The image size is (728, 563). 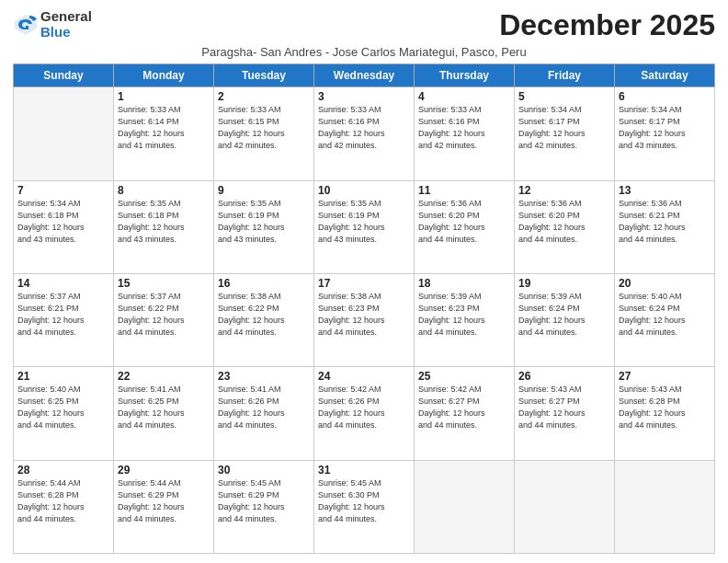 I want to click on day-number: 10, so click(x=364, y=190).